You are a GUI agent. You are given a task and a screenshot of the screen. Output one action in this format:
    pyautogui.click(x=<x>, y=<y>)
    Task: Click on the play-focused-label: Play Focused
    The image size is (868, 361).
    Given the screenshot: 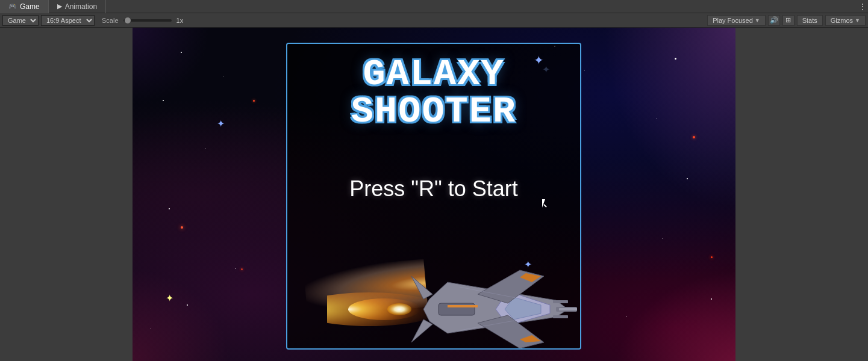 What is the action you would take?
    pyautogui.click(x=732, y=20)
    